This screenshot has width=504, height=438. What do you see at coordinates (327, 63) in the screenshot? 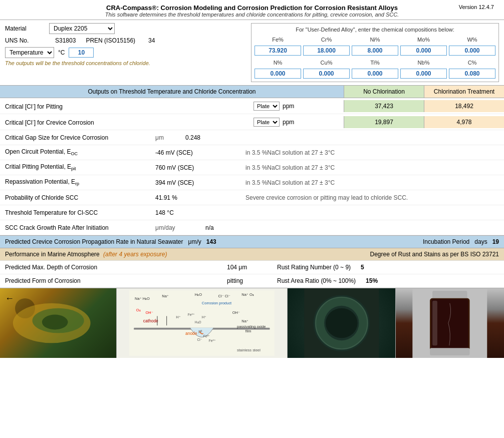
I see `chem-header-cu: Cu%` at bounding box center [327, 63].